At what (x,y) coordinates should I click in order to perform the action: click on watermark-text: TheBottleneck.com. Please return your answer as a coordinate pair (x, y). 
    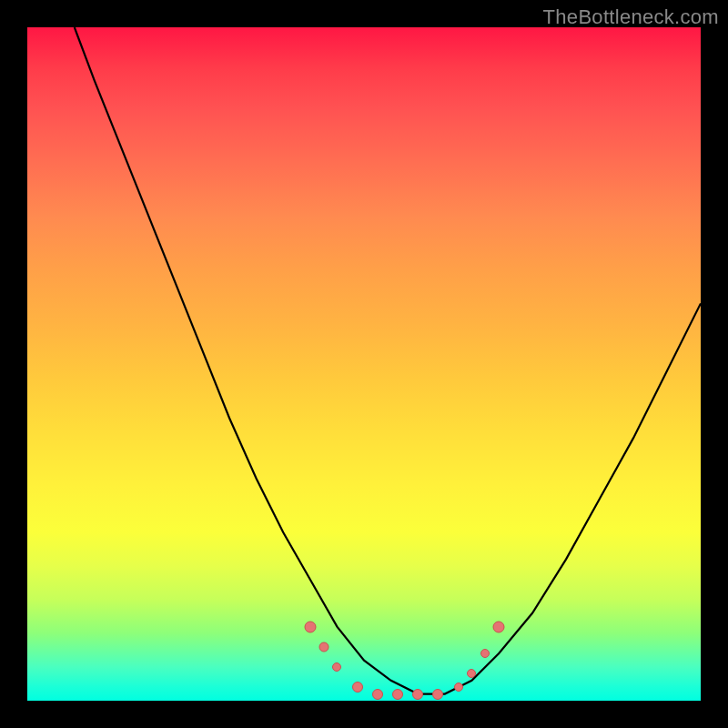
    Looking at the image, I should click on (632, 17).